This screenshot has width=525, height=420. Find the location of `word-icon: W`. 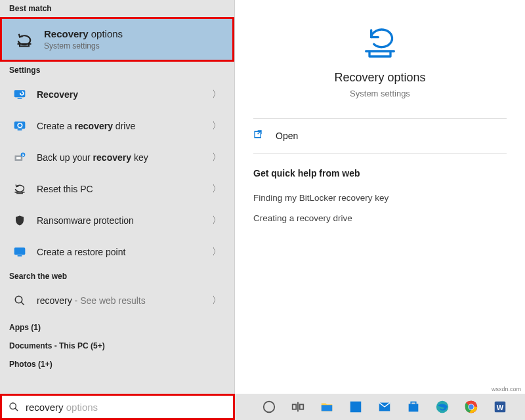

word-icon: W is located at coordinates (500, 407).